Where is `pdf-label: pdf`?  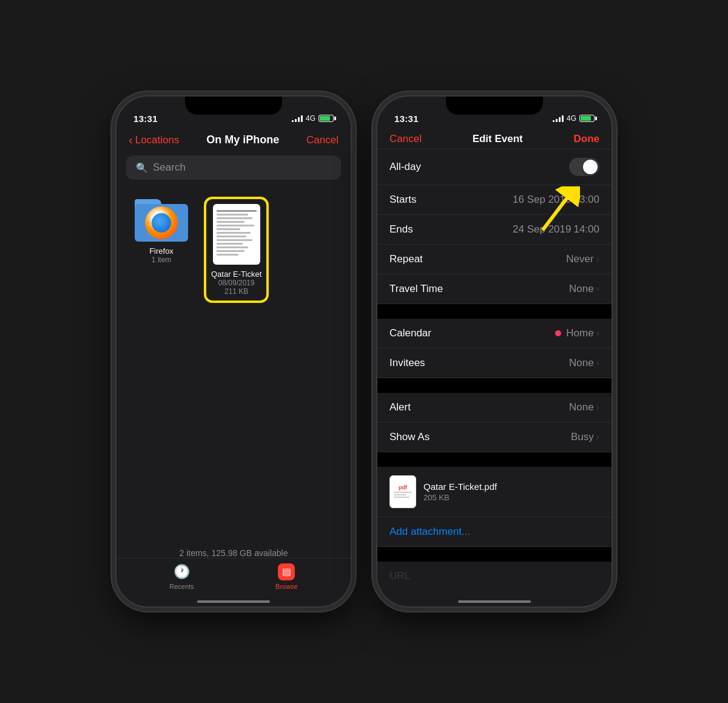 pdf-label: pdf is located at coordinates (403, 487).